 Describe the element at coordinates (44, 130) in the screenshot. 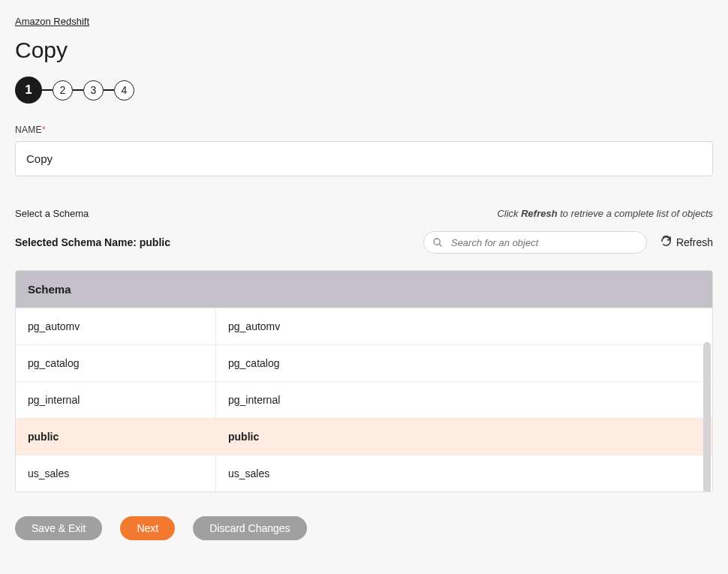

I see `required-indicator: *` at that location.